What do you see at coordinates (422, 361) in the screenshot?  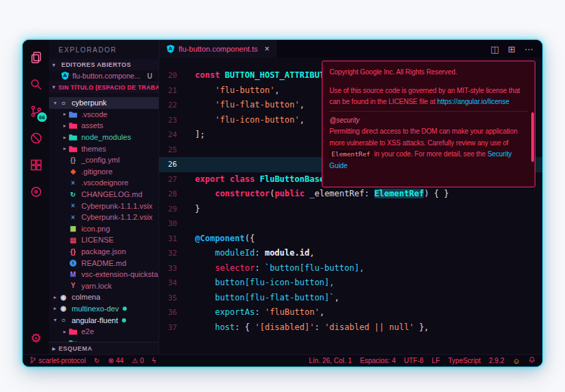 I see `status-right: Lín. 26, Col. 1Espacios: 4UTF-8LFTypeScr…` at bounding box center [422, 361].